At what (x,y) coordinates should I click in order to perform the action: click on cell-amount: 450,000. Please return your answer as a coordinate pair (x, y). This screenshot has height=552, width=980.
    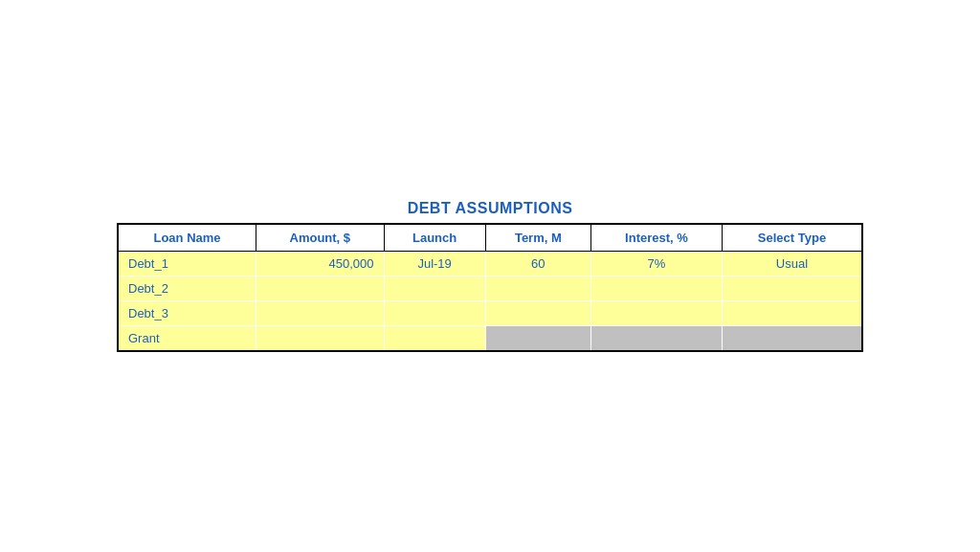
    Looking at the image, I should click on (320, 264).